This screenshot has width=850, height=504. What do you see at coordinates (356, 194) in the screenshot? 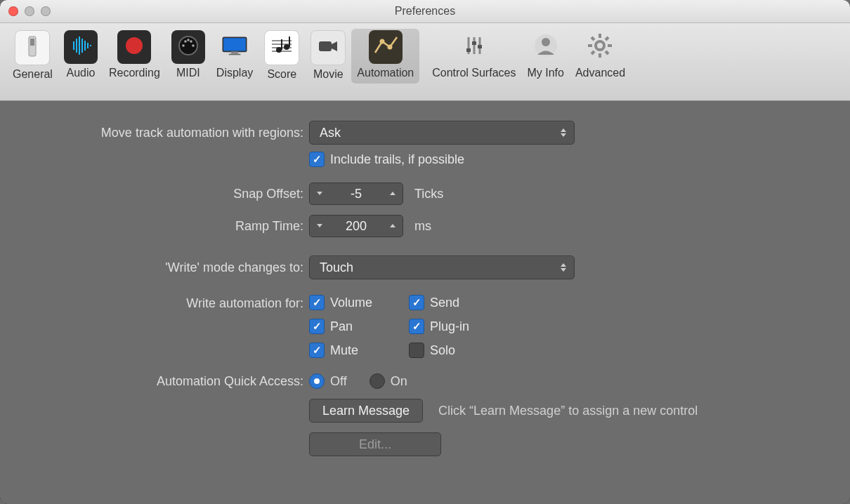
I see `snap-offset-stepper: -5` at bounding box center [356, 194].